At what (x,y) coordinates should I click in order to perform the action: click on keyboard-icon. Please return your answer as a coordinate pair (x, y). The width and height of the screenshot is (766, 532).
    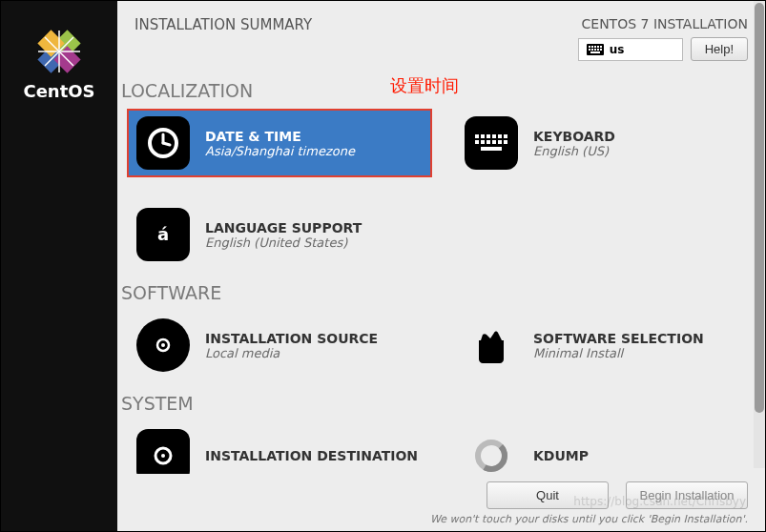
    Looking at the image, I should click on (595, 50).